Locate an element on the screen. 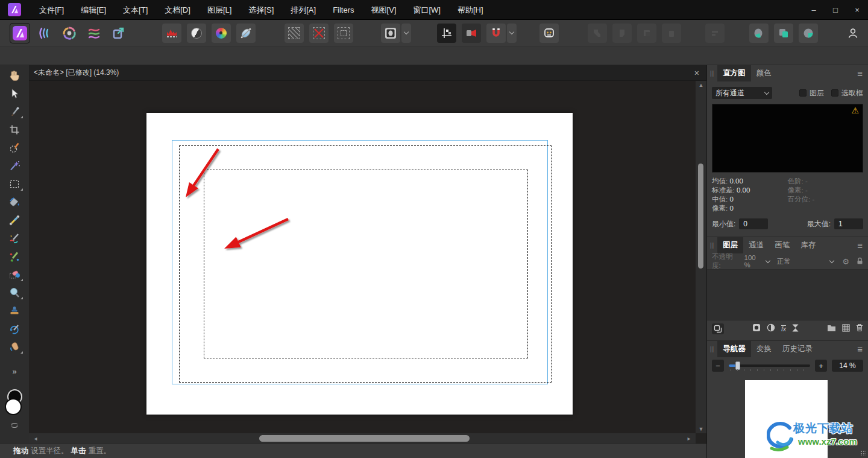  develop-persona-button is located at coordinates (69, 33).